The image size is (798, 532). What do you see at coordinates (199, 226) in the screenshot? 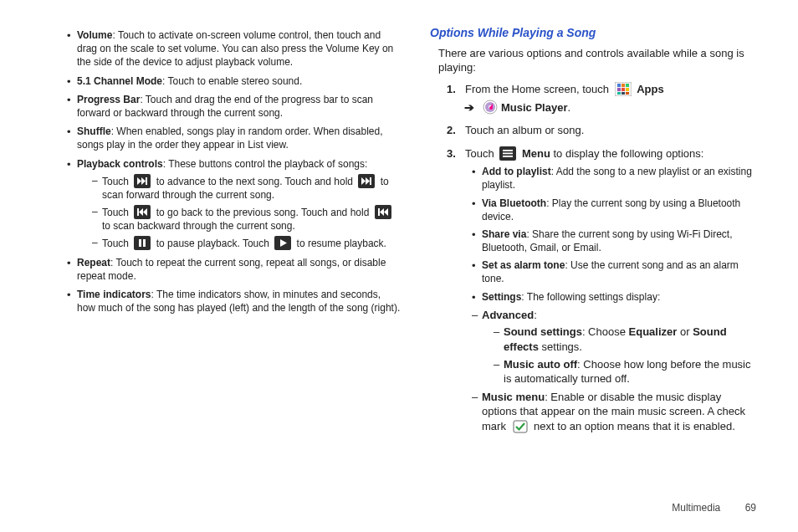
I see `t: to scan backward through the current son…` at bounding box center [199, 226].